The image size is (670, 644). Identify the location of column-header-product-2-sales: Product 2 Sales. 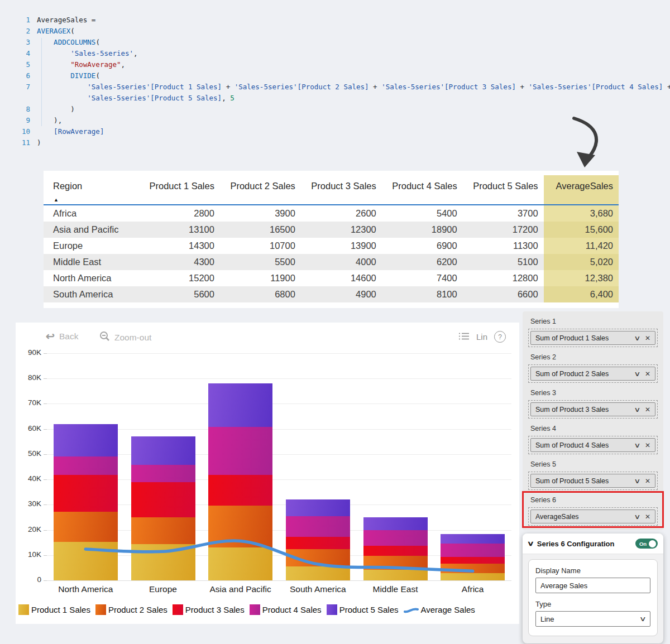
(260, 190).